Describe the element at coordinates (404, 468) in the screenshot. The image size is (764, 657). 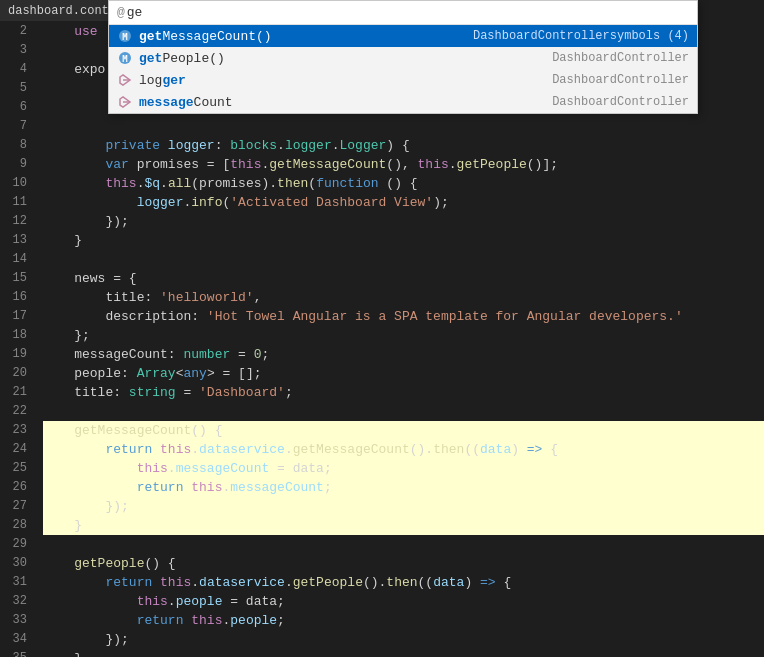
I see `code-line-25: this.messageCount = data;` at that location.